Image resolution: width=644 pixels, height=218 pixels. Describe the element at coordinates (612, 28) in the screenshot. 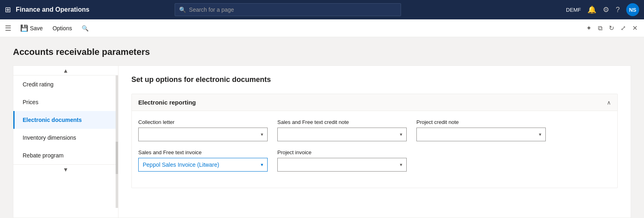

I see `cmd-bar-right: ✦ ⧉ ↻ ⤢ ✕` at that location.